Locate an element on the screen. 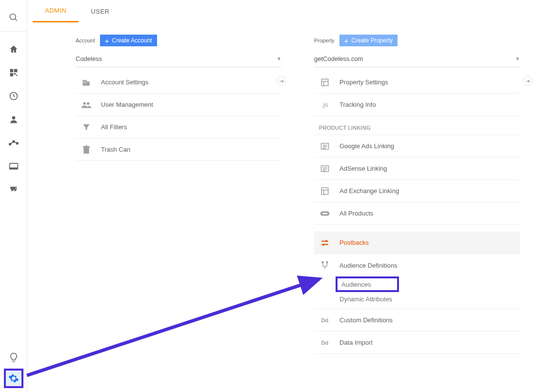  trash-can-item: Trash Can is located at coordinates (179, 150).